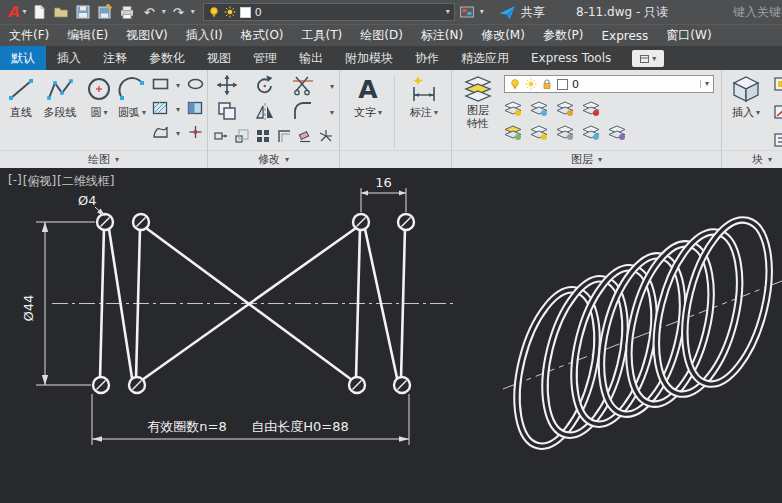 Image resolution: width=782 pixels, height=503 pixels. What do you see at coordinates (265, 87) in the screenshot?
I see `rotate-tool-button` at bounding box center [265, 87].